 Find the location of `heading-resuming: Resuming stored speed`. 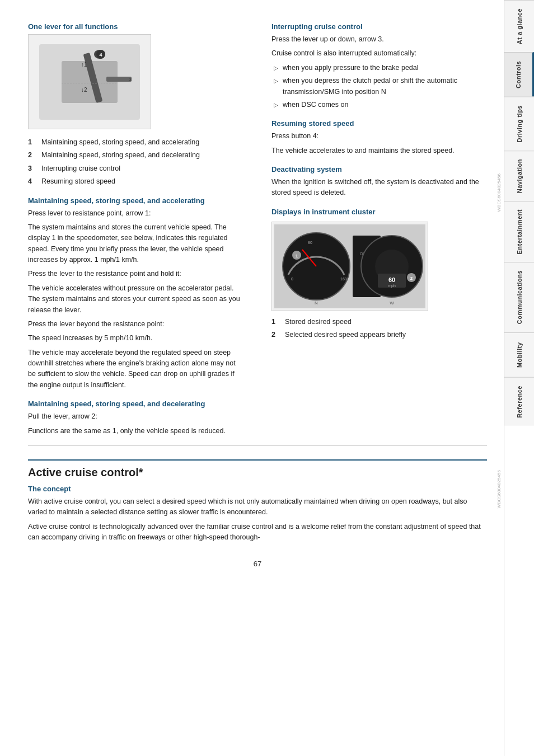

heading-resuming: Resuming stored speed is located at coordinates (380, 123).